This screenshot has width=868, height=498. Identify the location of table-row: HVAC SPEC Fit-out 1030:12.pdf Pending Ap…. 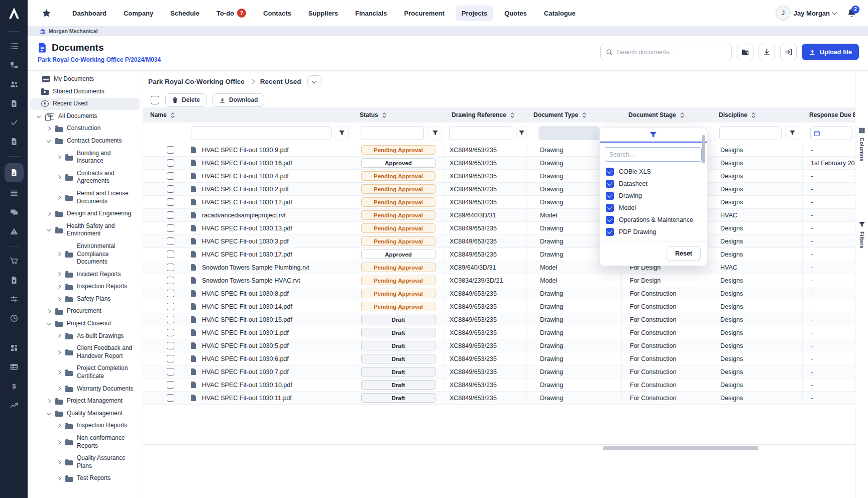
(499, 202).